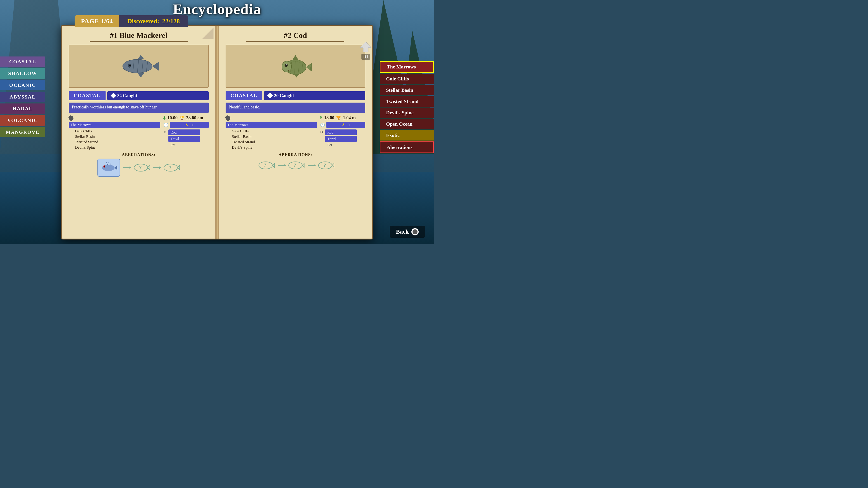 This screenshot has width=868, height=488. I want to click on clock-icon-right: 🕐, so click(323, 125).